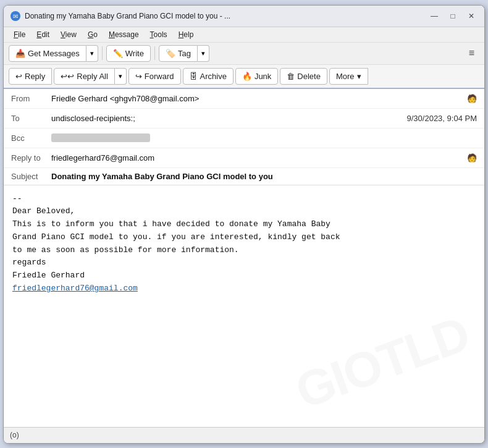 This screenshot has width=488, height=448. Describe the element at coordinates (31, 99) in the screenshot. I see `from-label: From` at that location.